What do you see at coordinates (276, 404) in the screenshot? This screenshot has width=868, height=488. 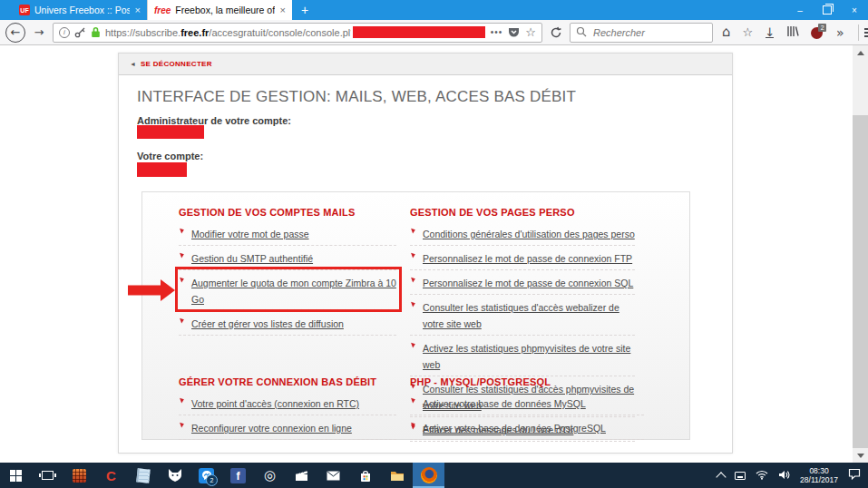 I see `link-label: Votre point d'accès (connexion en RTC)` at bounding box center [276, 404].